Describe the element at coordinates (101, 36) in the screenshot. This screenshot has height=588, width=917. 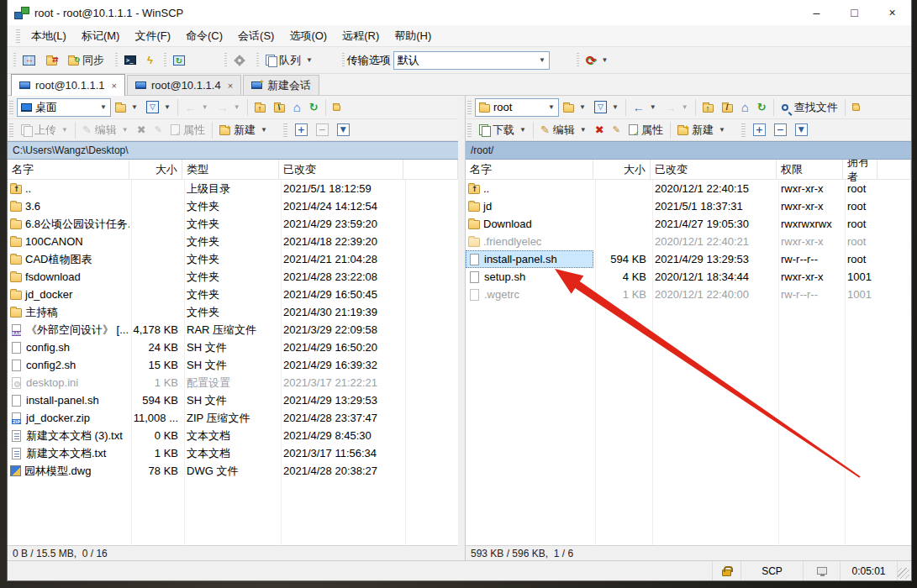
I see `menu-item: 标记(M)` at that location.